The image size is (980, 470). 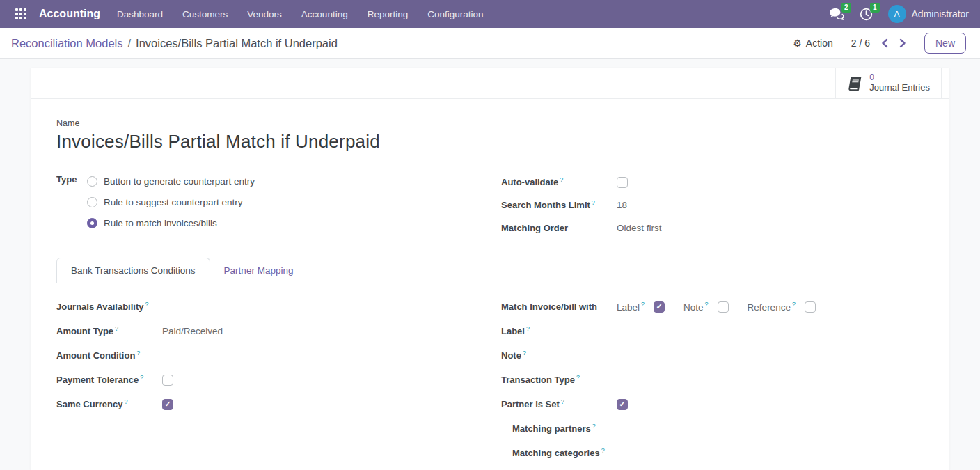 What do you see at coordinates (659, 307) in the screenshot?
I see `match-label-checkbox` at bounding box center [659, 307].